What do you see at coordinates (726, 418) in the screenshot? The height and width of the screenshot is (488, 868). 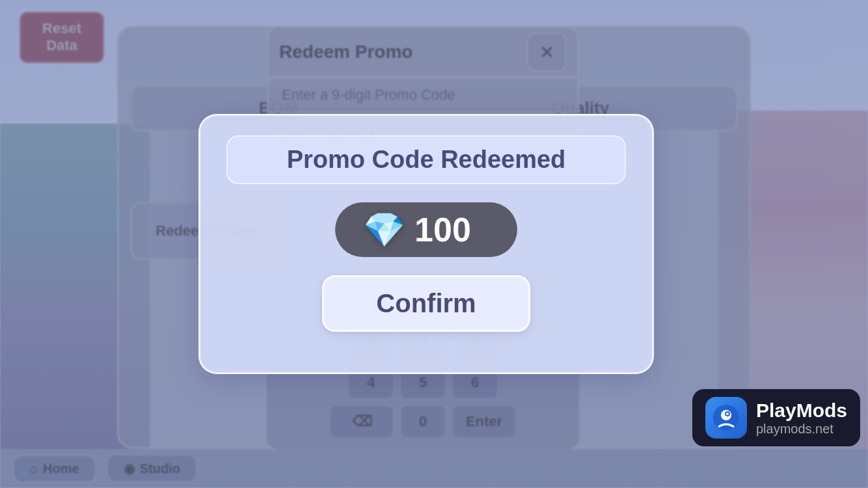 I see `playmods-logo` at bounding box center [726, 418].